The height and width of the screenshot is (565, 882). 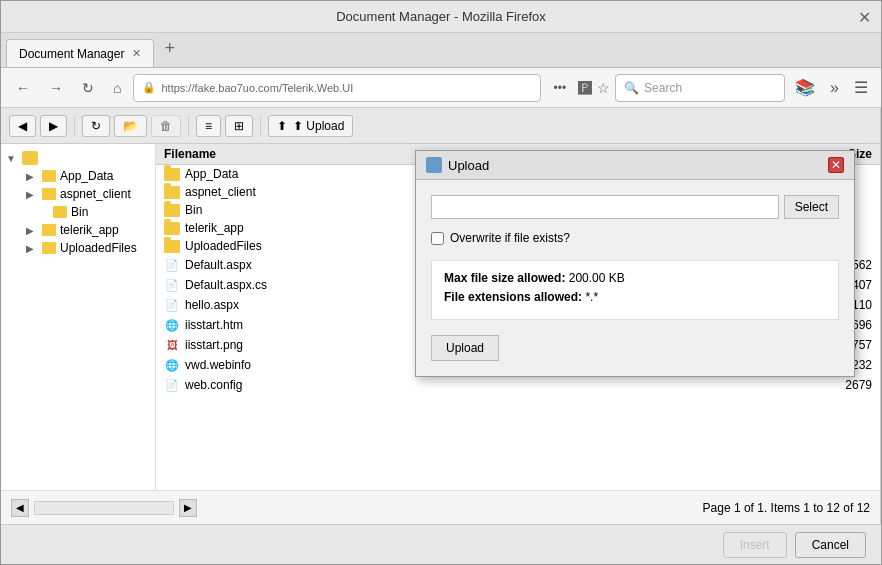 What do you see at coordinates (149, 88) in the screenshot?
I see `security-icon: 🔒` at bounding box center [149, 88].